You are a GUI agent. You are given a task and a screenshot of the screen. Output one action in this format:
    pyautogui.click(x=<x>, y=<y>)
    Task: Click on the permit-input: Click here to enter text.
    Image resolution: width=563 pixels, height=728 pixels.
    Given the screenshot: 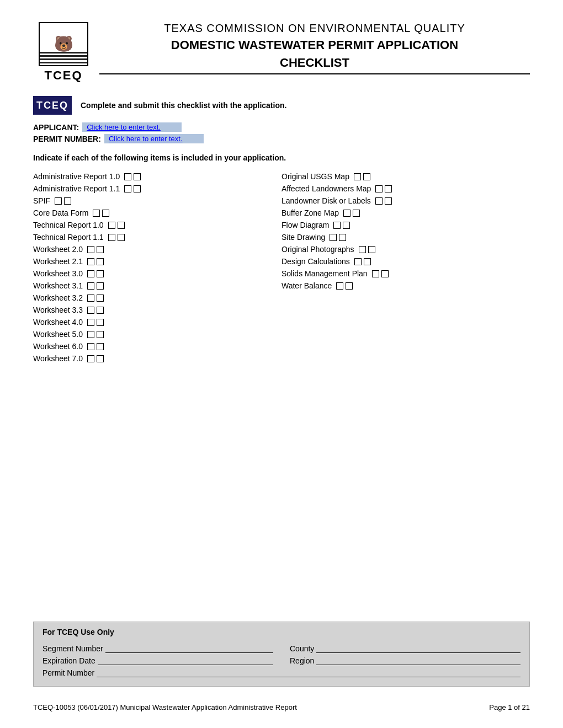 What is the action you would take?
    pyautogui.click(x=154, y=139)
    